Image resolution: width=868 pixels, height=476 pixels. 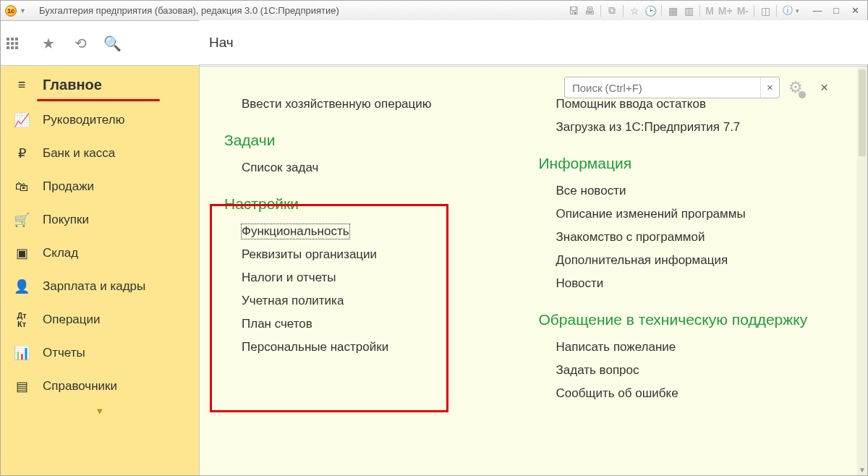 What do you see at coordinates (66, 220) in the screenshot?
I see `sidebar-item-label: Покупки` at bounding box center [66, 220].